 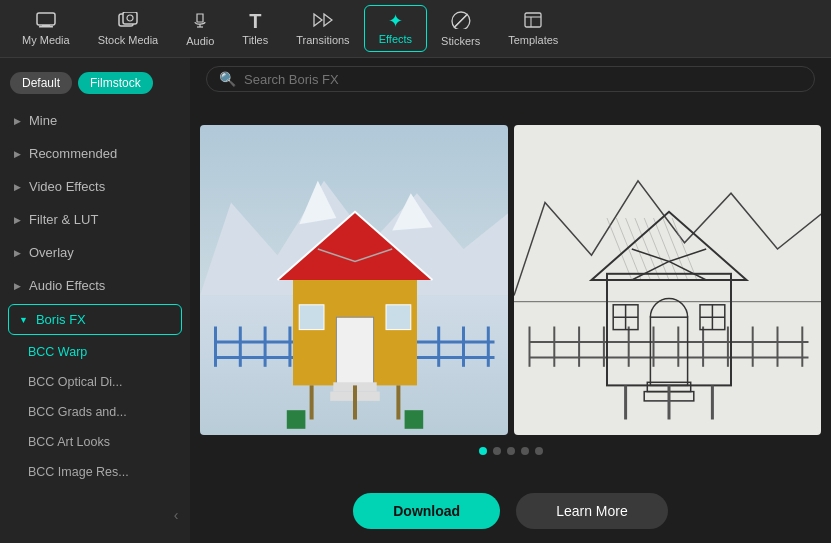 What do you see at coordinates (95, 154) in the screenshot?
I see `sidebar-item-recommended: ▶ Recommended` at bounding box center [95, 154].